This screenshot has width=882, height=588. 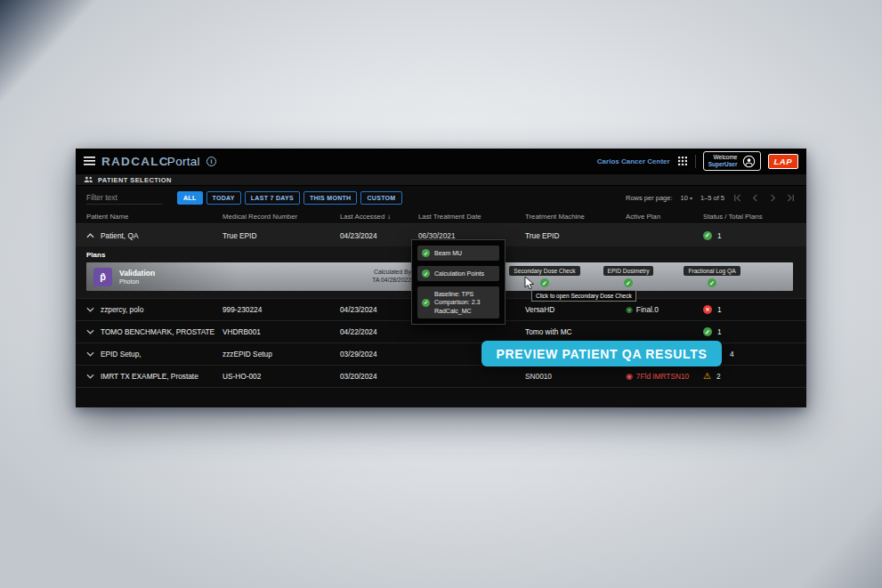 What do you see at coordinates (628, 270) in the screenshot?
I see `qa-label: EPID Dosimetry` at bounding box center [628, 270].